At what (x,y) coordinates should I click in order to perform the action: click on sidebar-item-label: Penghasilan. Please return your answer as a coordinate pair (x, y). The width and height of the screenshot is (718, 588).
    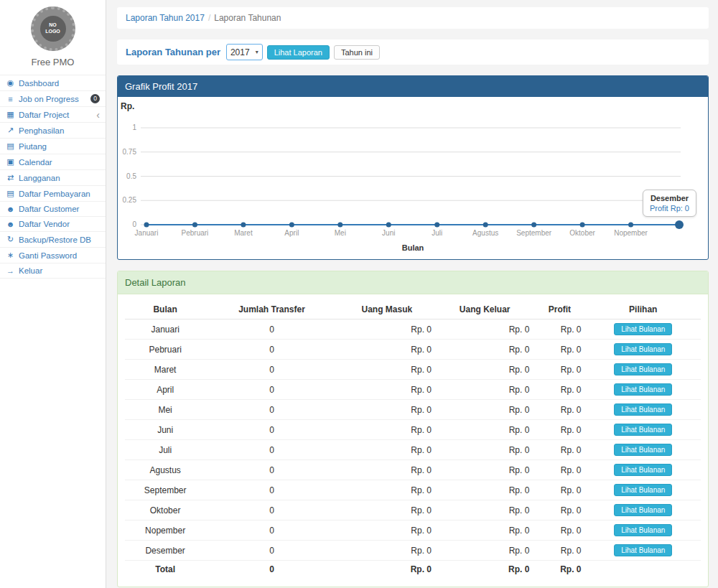
    Looking at the image, I should click on (42, 131).